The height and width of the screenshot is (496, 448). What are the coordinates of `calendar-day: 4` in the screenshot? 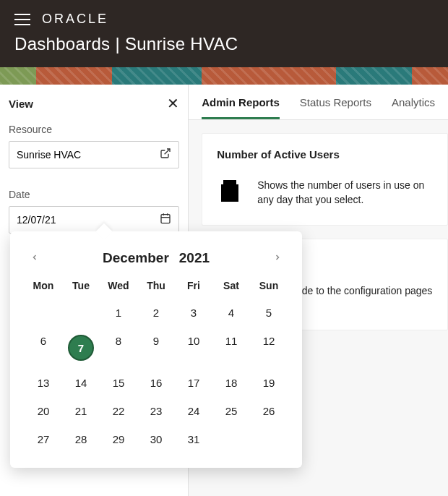 It's located at (231, 312).